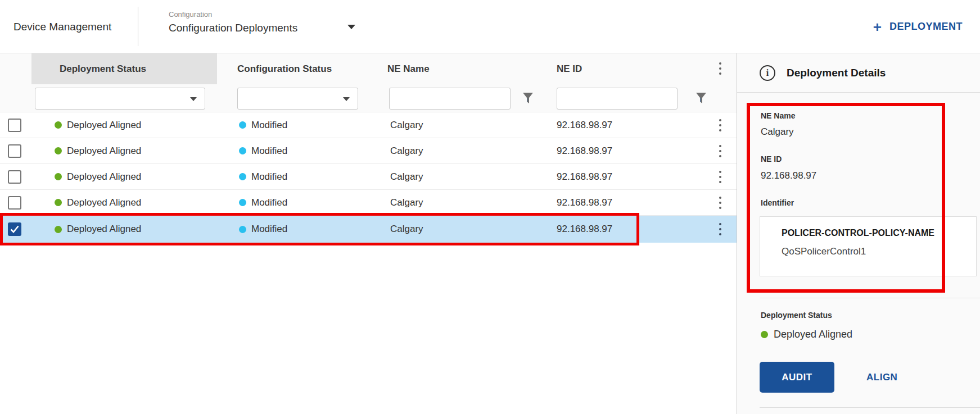 This screenshot has width=980, height=414. I want to click on row-checkbox-checked, so click(15, 229).